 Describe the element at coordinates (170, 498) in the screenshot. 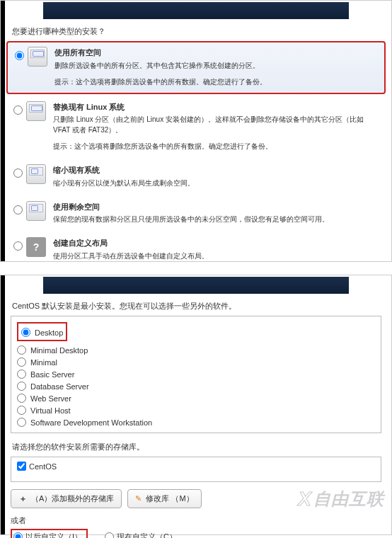

I see `modify-repo-label: 修改库 （M）` at that location.